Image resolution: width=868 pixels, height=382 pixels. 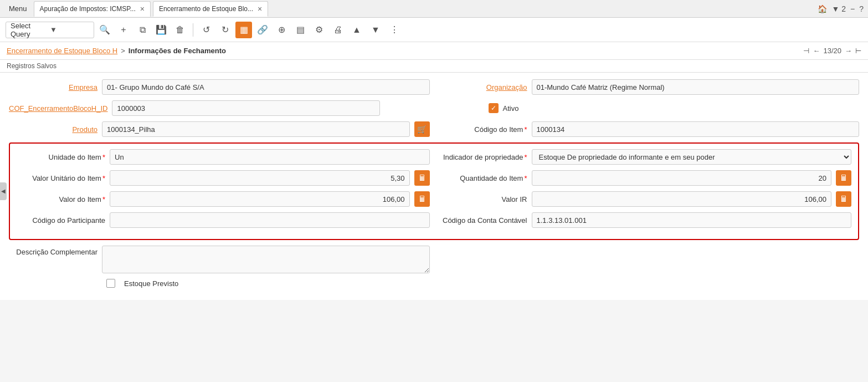 What do you see at coordinates (807, 51) in the screenshot?
I see `nav-first-button: ⊣` at bounding box center [807, 51].